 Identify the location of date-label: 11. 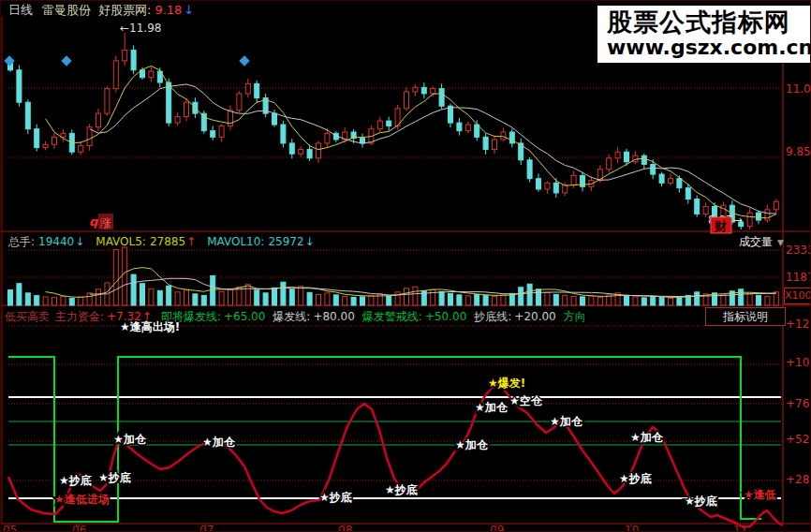
(740, 528).